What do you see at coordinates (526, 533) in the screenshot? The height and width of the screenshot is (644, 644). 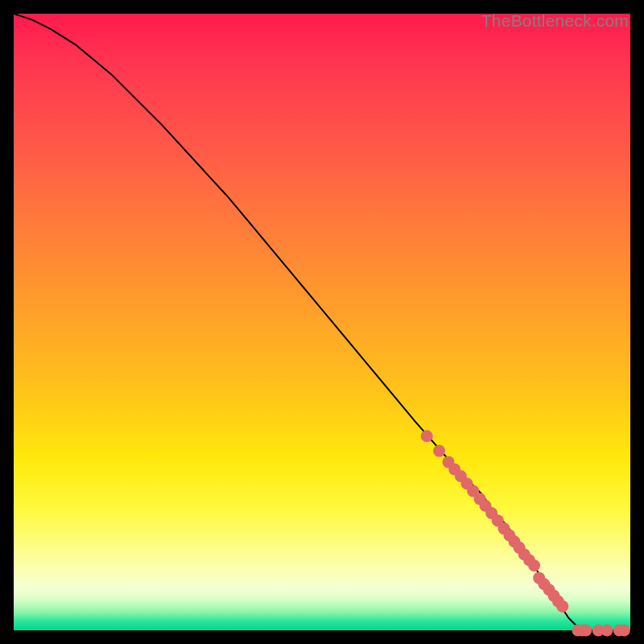 I see `marker-dots` at bounding box center [526, 533].